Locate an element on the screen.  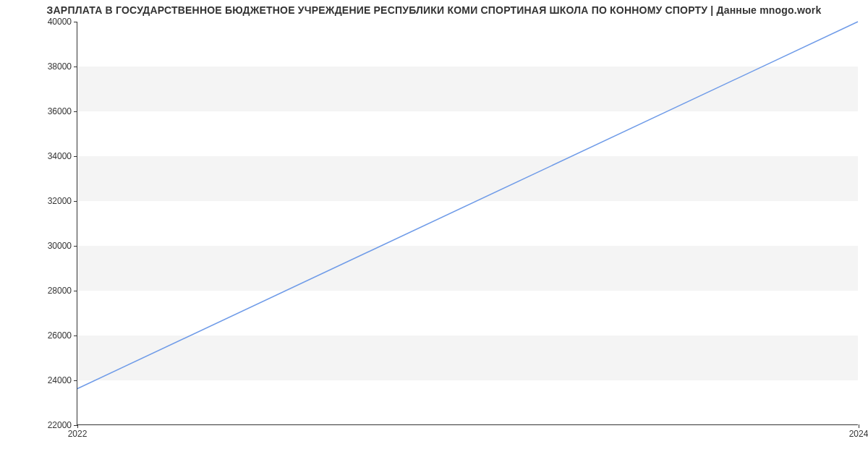
y-tick-label: 24000 is located at coordinates (62, 380).